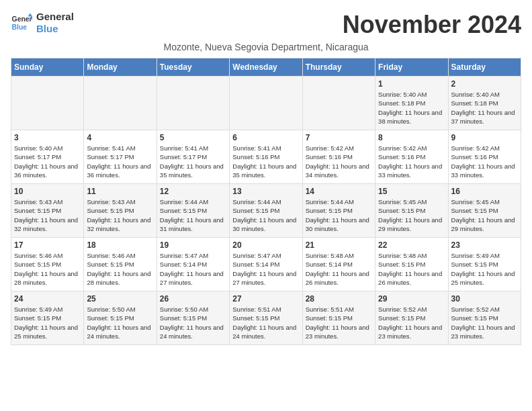 The height and width of the screenshot is (411, 532). What do you see at coordinates (485, 138) in the screenshot?
I see `day-number: 9` at bounding box center [485, 138].